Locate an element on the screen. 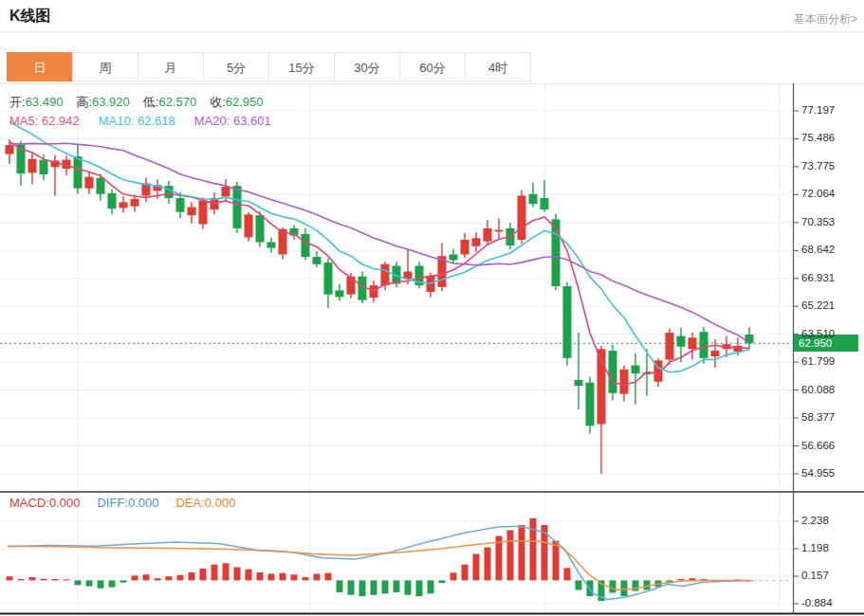 This screenshot has width=864, height=616. open-label: 开: is located at coordinates (17, 102).